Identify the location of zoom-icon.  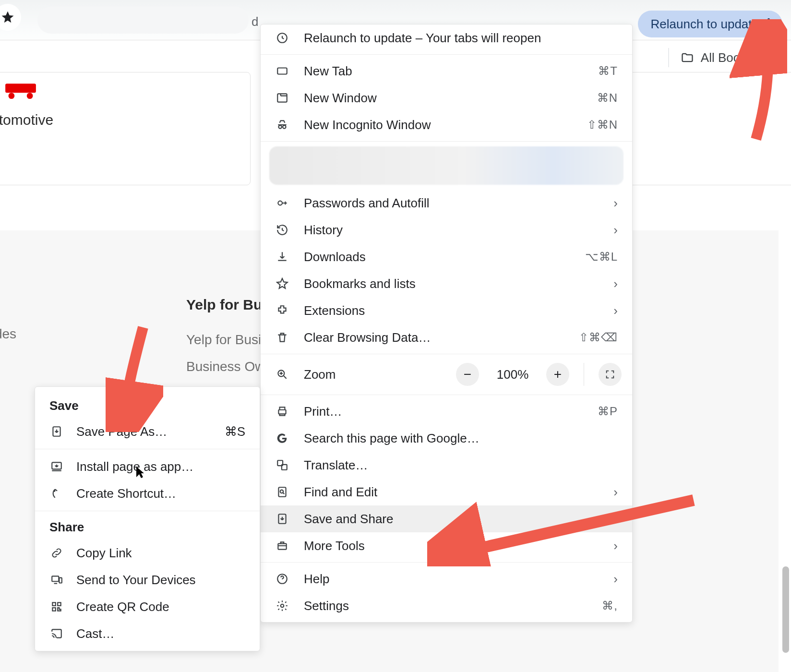
(282, 374).